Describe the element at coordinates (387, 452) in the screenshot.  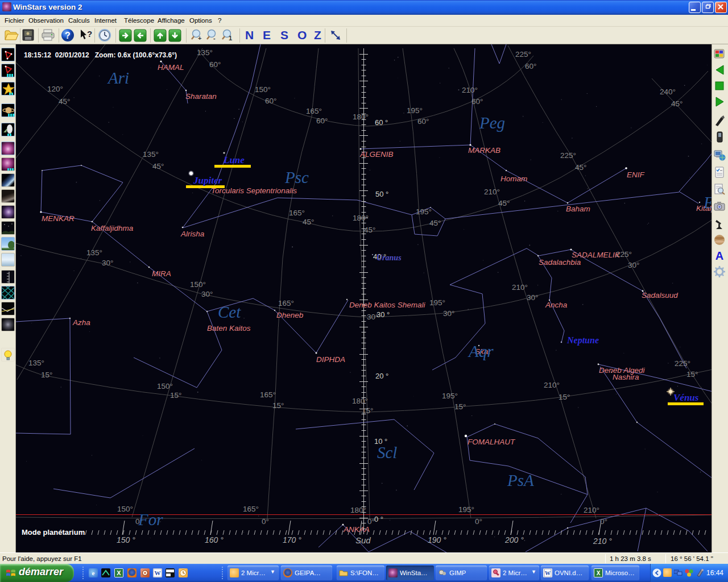
I see `svg-text: Scl` at that location.